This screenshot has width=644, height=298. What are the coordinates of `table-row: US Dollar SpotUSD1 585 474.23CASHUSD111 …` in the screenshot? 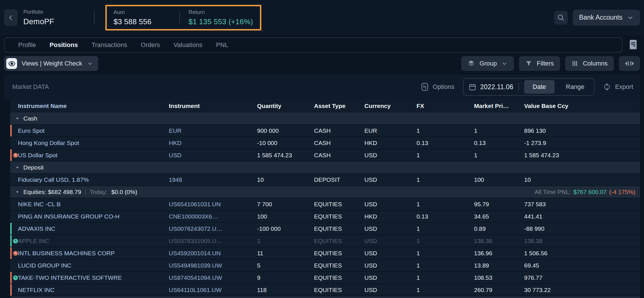 It's located at (325, 156).